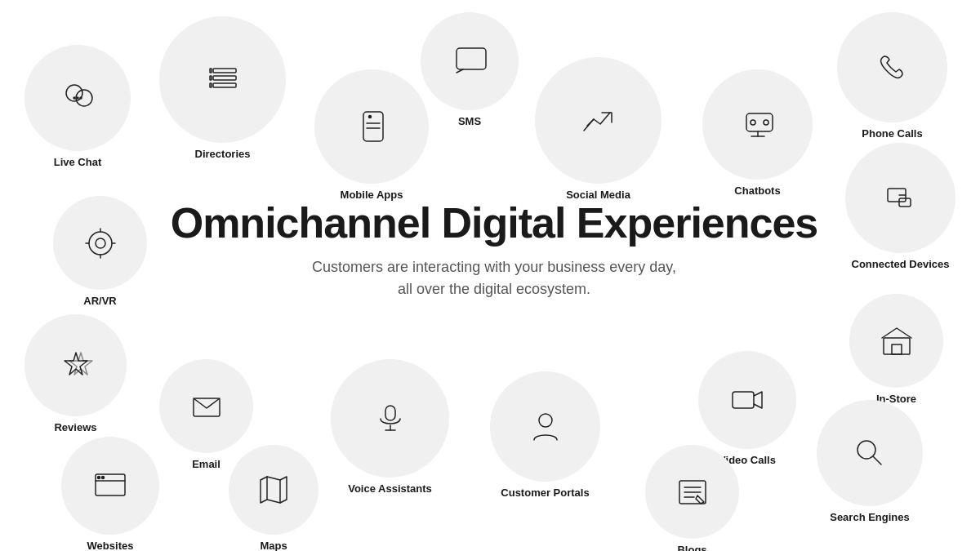 The height and width of the screenshot is (551, 980). What do you see at coordinates (870, 518) in the screenshot?
I see `search-engines-label: Search Engines` at bounding box center [870, 518].